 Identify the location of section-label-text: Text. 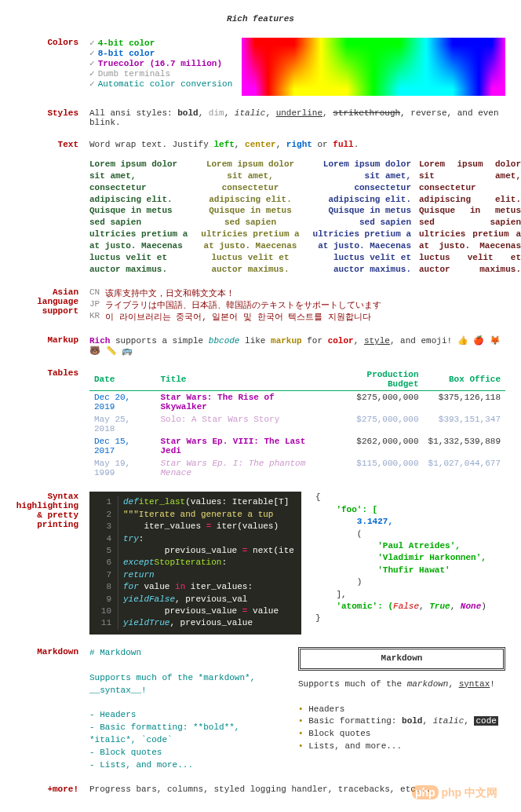
(53, 207).